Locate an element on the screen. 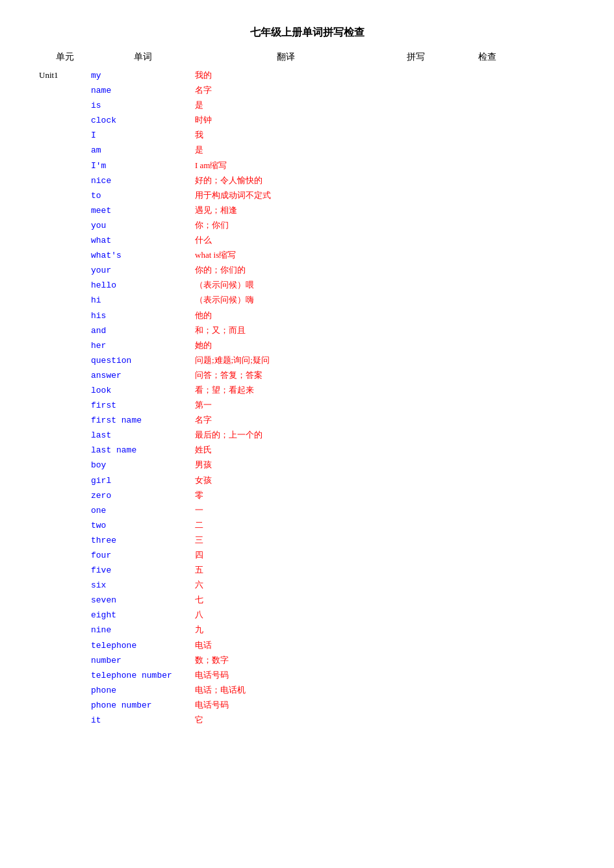 Image resolution: width=614 pixels, height=868 pixels. cell-word: nice is located at coordinates (143, 181).